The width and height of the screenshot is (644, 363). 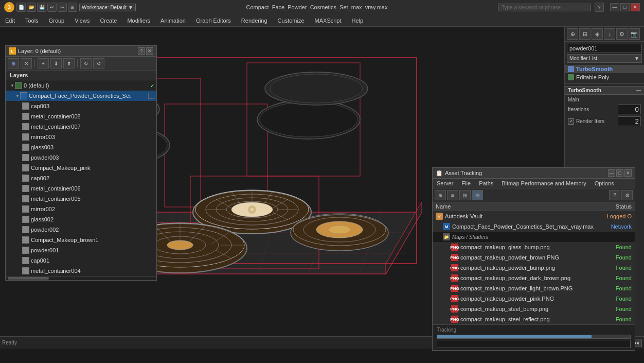 What do you see at coordinates (82, 21) in the screenshot?
I see `menu-views: Views` at bounding box center [82, 21].